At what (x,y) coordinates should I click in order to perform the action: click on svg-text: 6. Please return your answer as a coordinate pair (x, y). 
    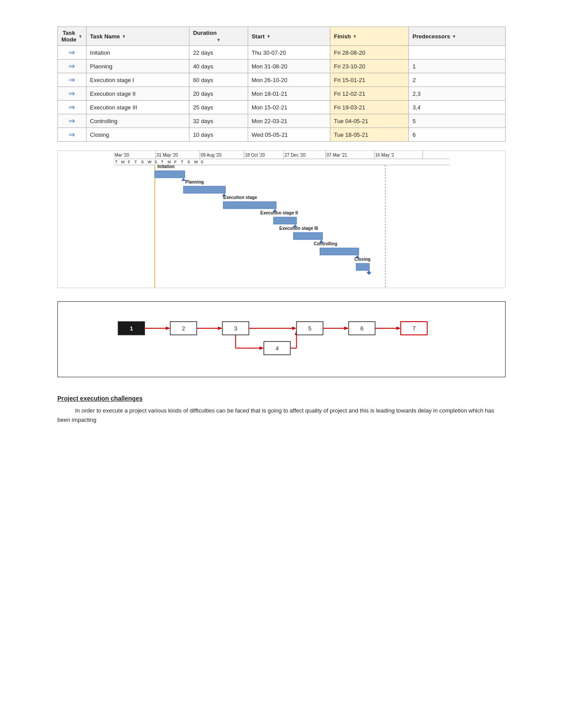
    Looking at the image, I should click on (362, 328).